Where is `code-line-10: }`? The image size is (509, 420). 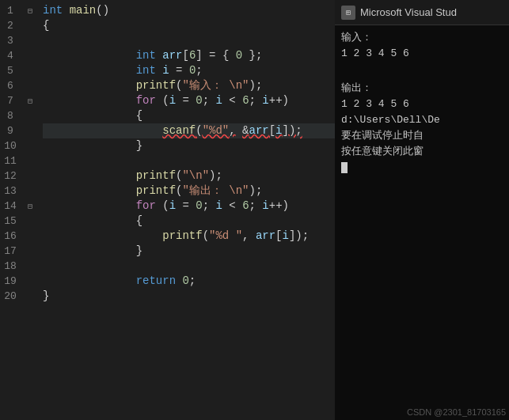 code-line-10: } is located at coordinates (199, 146).